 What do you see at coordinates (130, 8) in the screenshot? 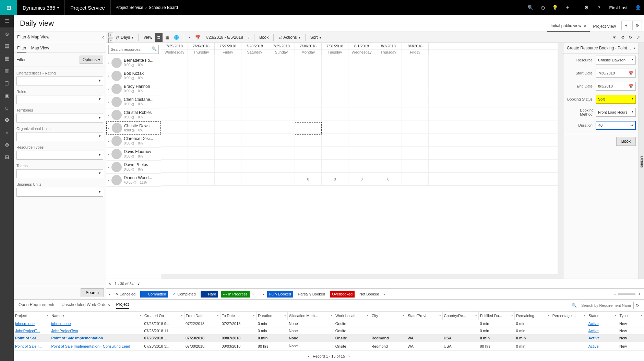
I see `breadcrumb-1: Project Service` at bounding box center [130, 8].